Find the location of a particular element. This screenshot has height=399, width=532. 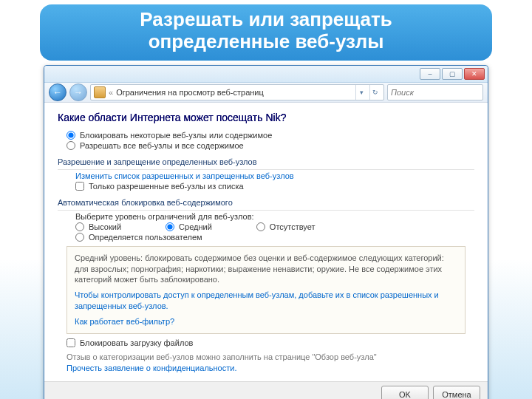

radio-level-custom-label: Определяется пользователем is located at coordinates (146, 237).